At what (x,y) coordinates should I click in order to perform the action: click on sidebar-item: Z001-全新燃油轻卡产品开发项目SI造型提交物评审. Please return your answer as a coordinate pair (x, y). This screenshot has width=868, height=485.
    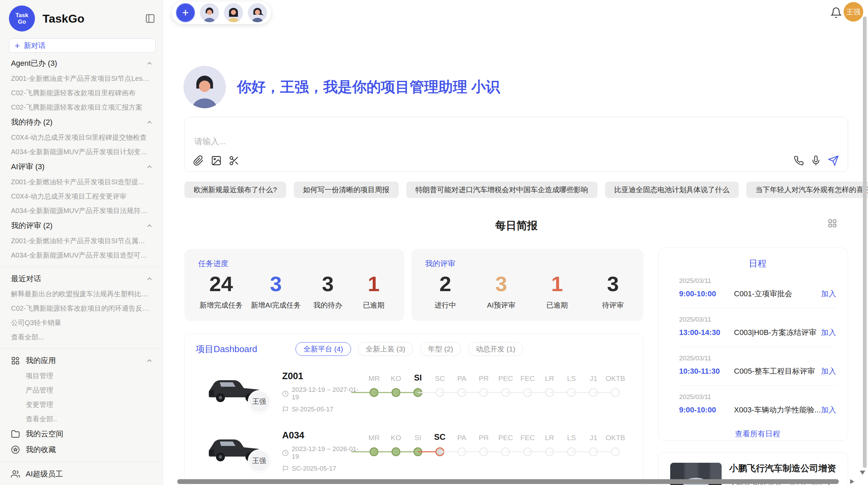
    Looking at the image, I should click on (82, 182).